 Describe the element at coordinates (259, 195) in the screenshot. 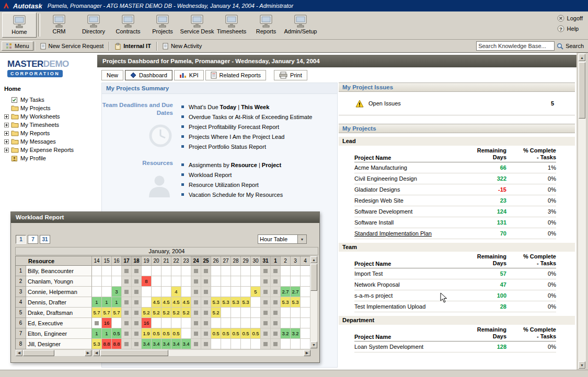

I see `summary-link: Vacation Schedule for My Resources` at that location.